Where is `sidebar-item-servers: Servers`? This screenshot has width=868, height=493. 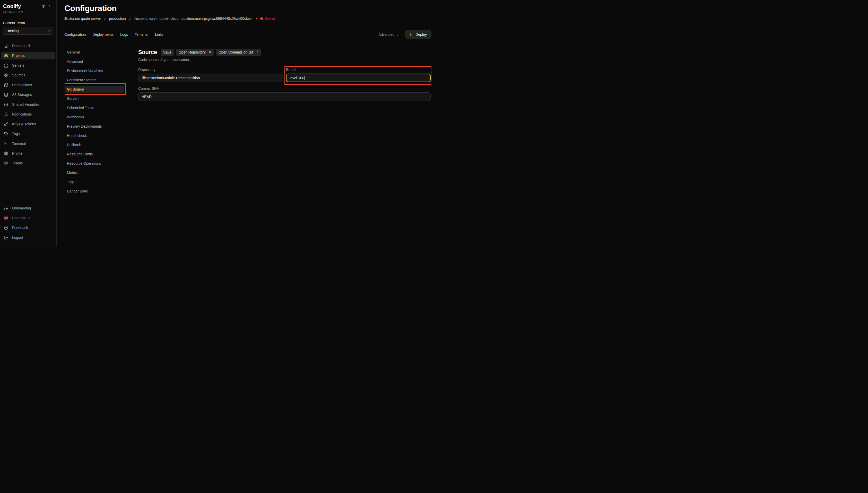
sidebar-item-servers: Servers is located at coordinates (28, 65).